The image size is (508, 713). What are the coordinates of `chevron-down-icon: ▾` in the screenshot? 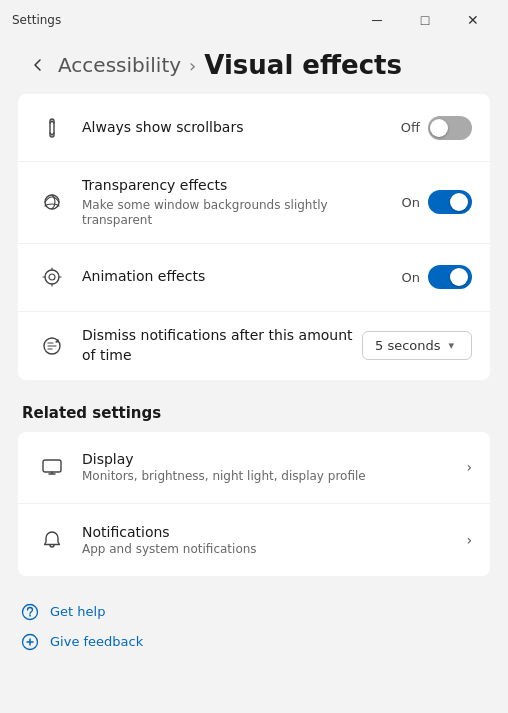 It's located at (452, 346).